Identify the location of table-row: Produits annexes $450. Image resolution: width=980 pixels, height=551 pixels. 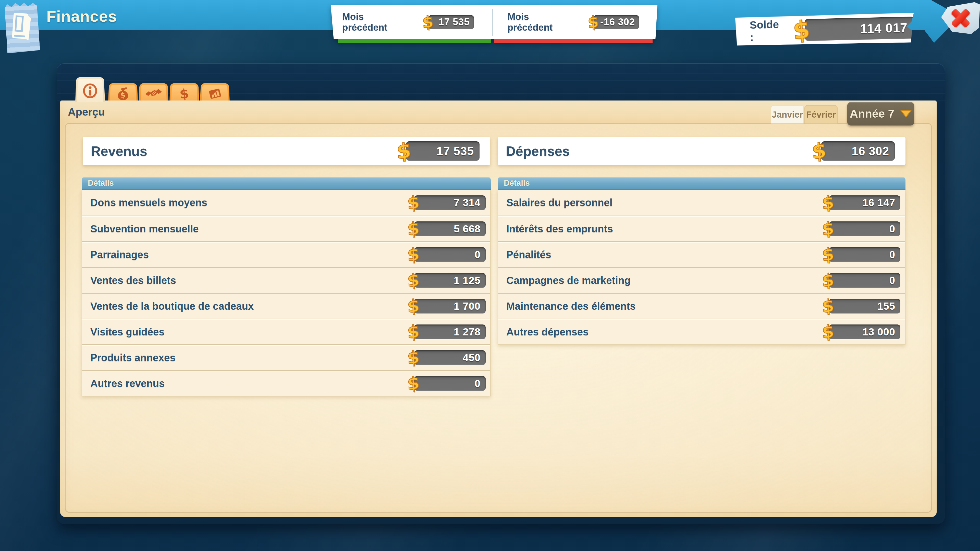
(286, 357).